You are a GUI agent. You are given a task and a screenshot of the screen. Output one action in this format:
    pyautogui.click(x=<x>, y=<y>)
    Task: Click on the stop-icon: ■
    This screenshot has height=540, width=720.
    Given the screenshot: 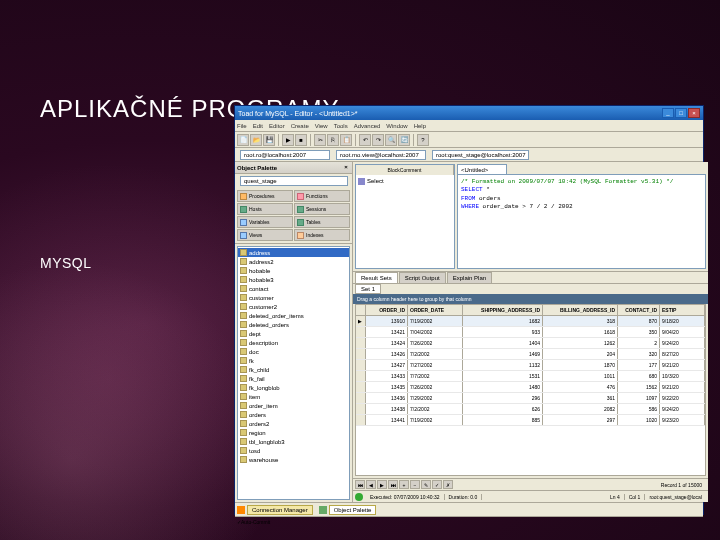 What is the action you would take?
    pyautogui.click(x=301, y=140)
    